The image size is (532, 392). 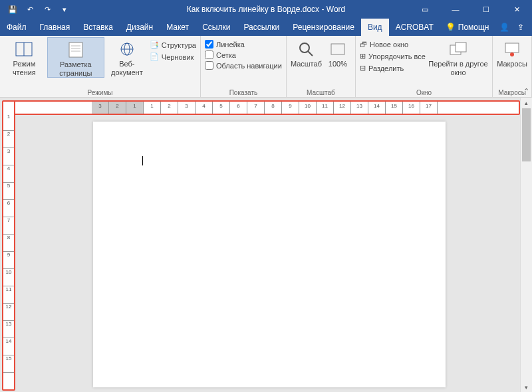 I want to click on gridlines-checkbox-input, so click(x=209, y=54).